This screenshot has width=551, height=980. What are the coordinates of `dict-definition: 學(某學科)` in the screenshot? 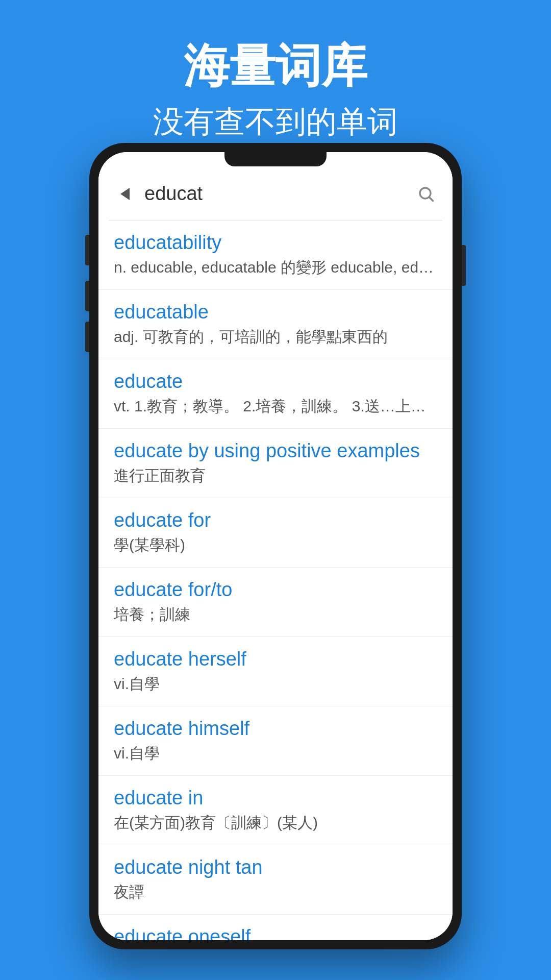 It's located at (276, 545).